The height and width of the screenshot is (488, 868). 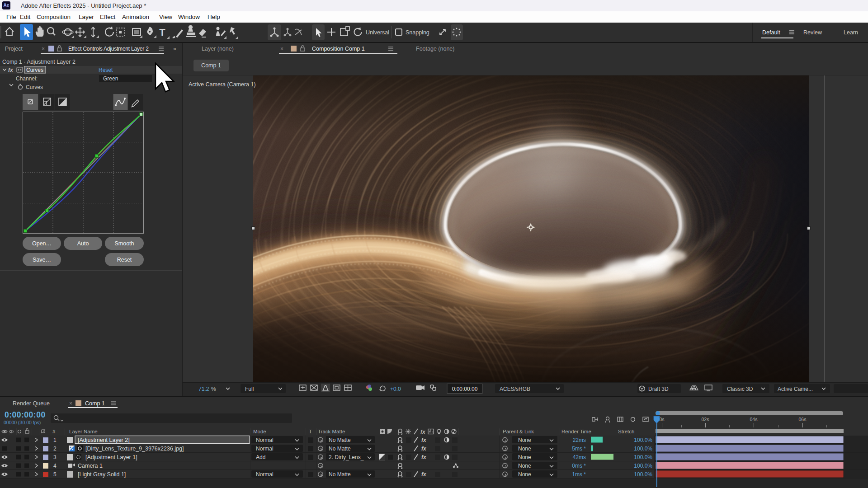 What do you see at coordinates (338, 49) in the screenshot?
I see `svg-text: Composition Comp 1` at bounding box center [338, 49].